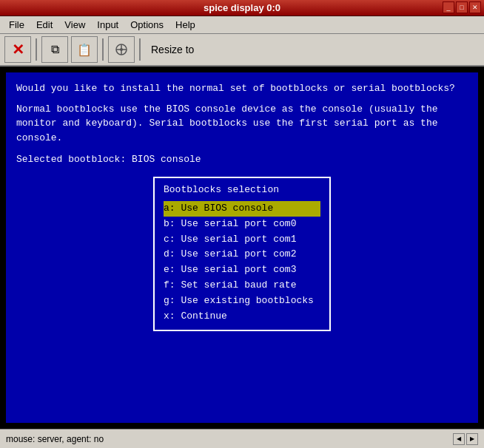  Describe the element at coordinates (242, 285) in the screenshot. I see `dialog-item-f: f: Set serial baud rate` at that location.